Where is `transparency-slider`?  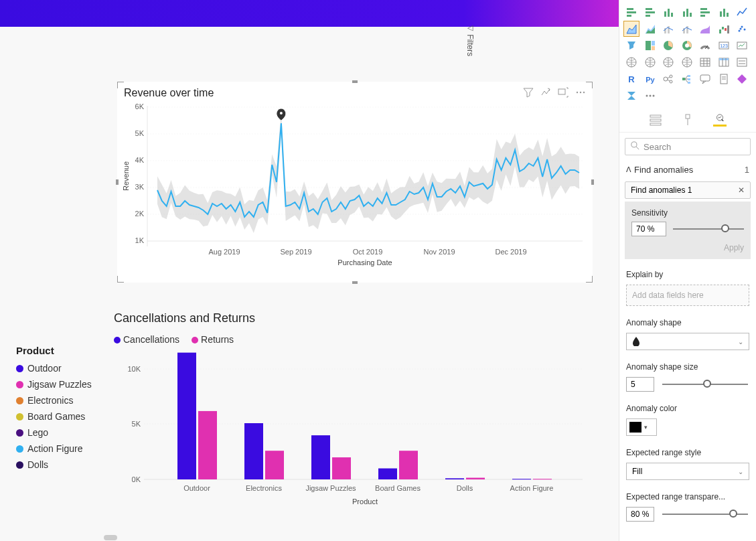 transparency-slider is located at coordinates (705, 514).